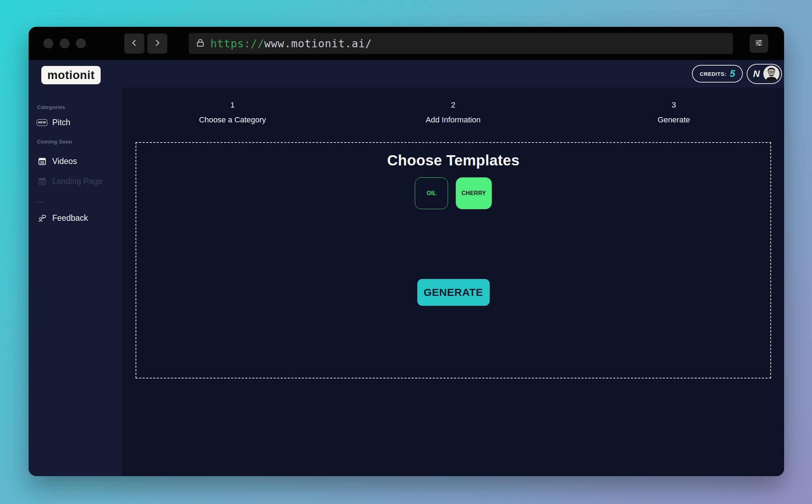 This screenshot has width=812, height=504. What do you see at coordinates (80, 123) in the screenshot?
I see `sidebar-item-pitch: NEW Pitch` at bounding box center [80, 123].